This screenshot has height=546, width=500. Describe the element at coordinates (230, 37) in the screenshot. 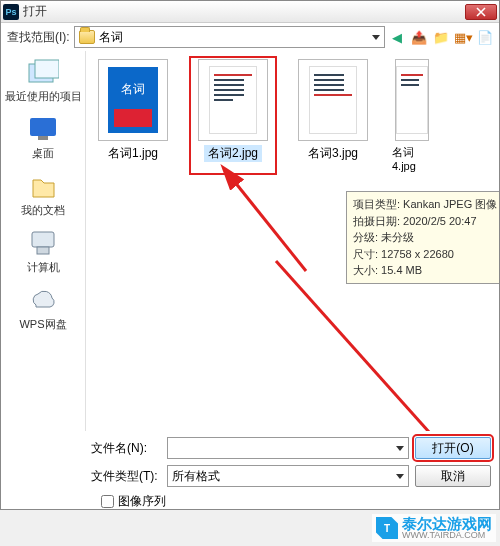

I see `lookin-combo: 名词` at that location.